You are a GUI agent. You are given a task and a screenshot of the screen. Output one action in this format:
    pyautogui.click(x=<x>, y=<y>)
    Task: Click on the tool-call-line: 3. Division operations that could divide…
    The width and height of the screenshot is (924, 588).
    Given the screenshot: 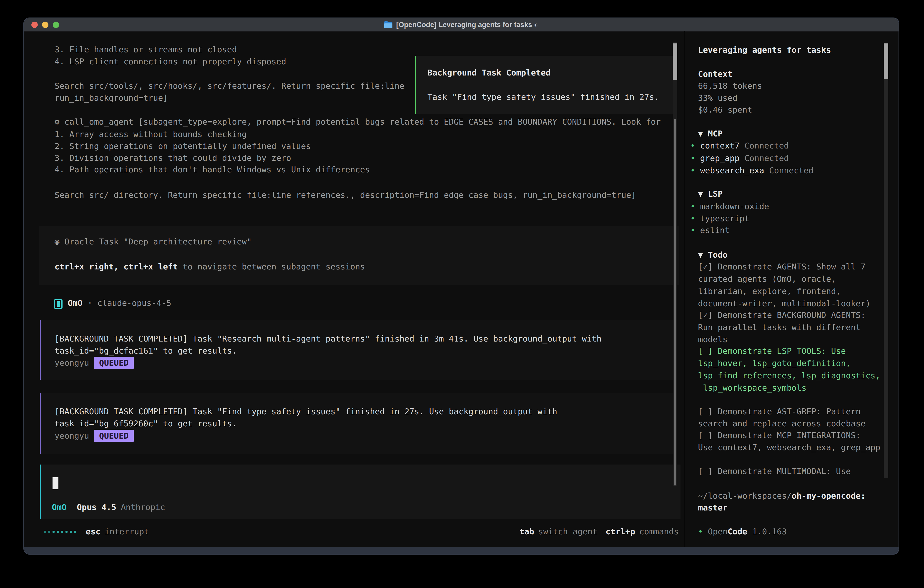 What is the action you would take?
    pyautogui.click(x=173, y=158)
    